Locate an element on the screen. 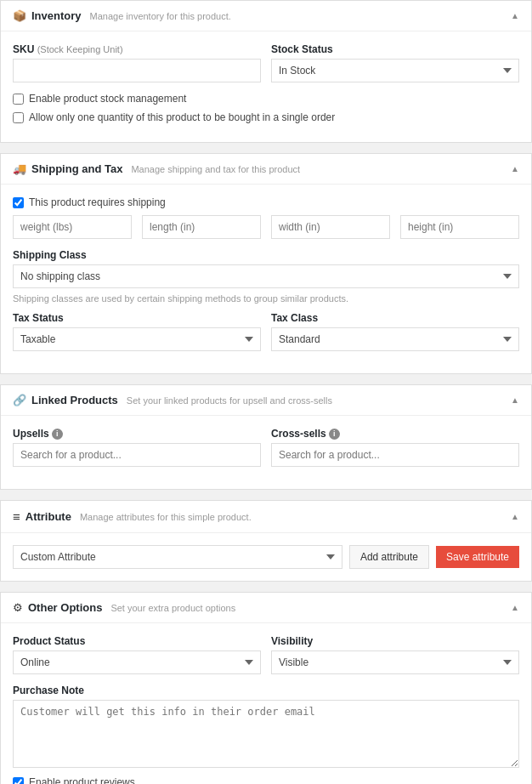 The image size is (532, 784). length-group is located at coordinates (201, 227).